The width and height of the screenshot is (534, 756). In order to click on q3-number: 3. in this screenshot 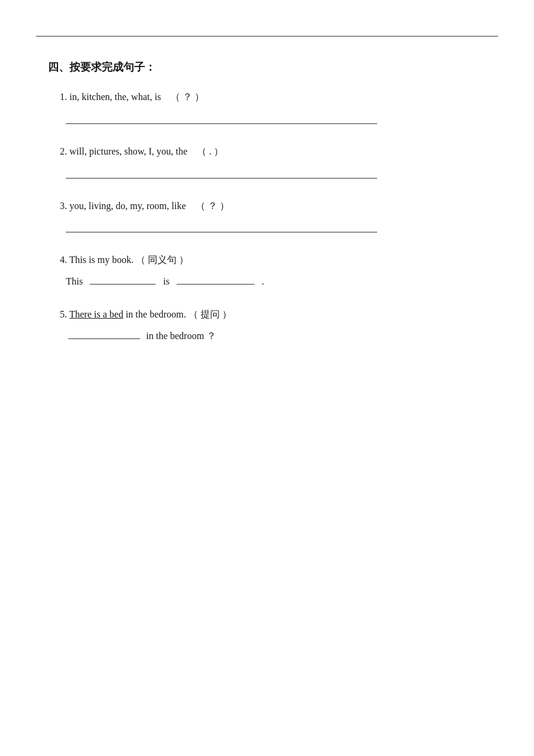, I will do `click(63, 206)`.